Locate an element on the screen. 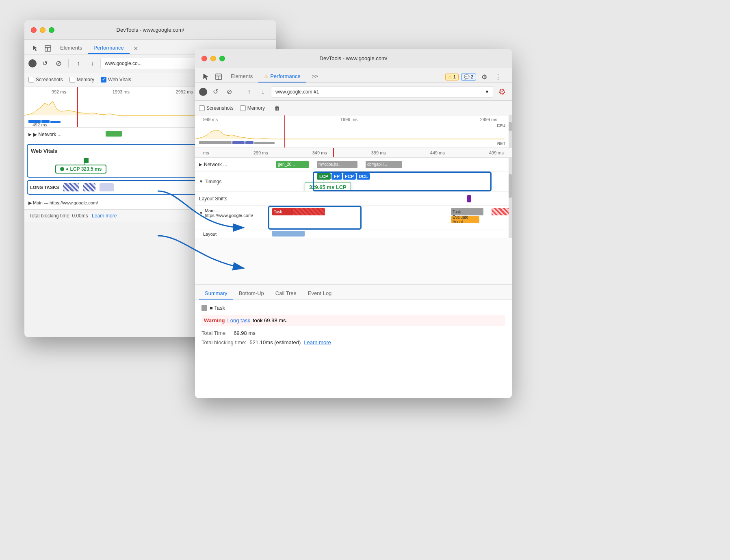  screenshots-check-bg is located at coordinates (31, 80).